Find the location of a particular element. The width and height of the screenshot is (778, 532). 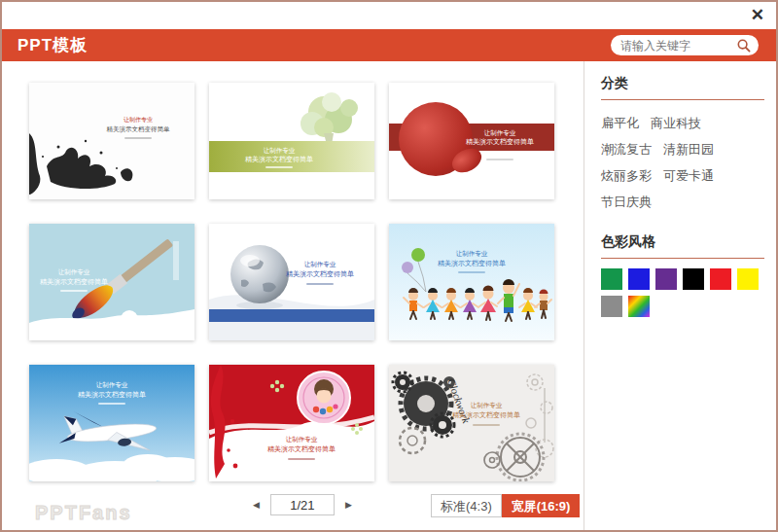

cartoon-children-art: 让制作专业 精美演示文档变得简单 is located at coordinates (472, 282).